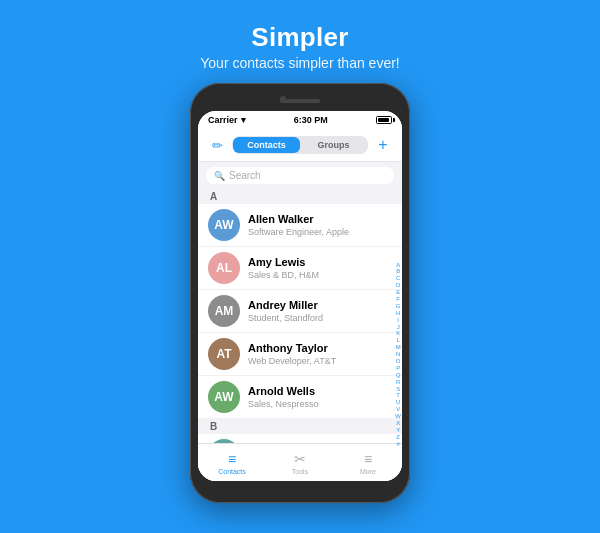 The width and height of the screenshot is (600, 533). Describe the element at coordinates (320, 318) in the screenshot. I see `contact-sub: Student, Standford` at that location.